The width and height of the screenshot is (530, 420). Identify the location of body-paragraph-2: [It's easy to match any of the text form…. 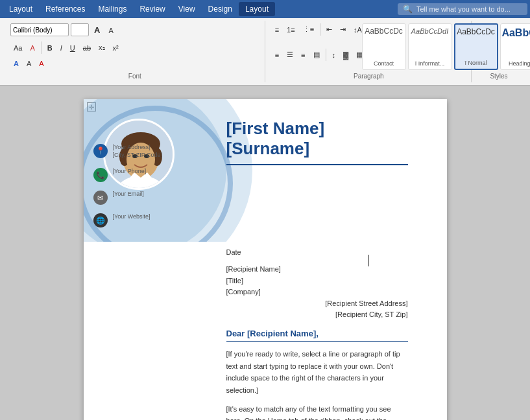
(317, 412).